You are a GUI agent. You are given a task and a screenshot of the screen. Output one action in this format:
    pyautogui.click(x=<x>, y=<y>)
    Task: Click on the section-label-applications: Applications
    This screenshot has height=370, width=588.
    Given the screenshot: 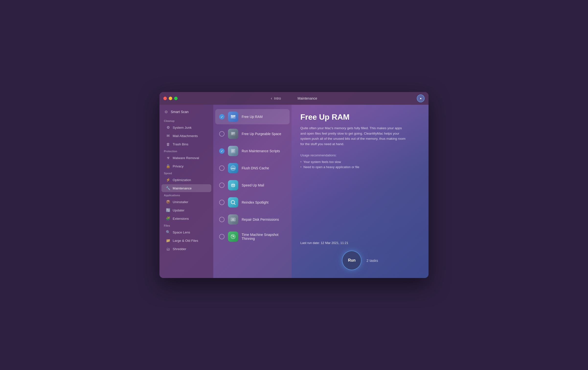 What is the action you would take?
    pyautogui.click(x=186, y=195)
    